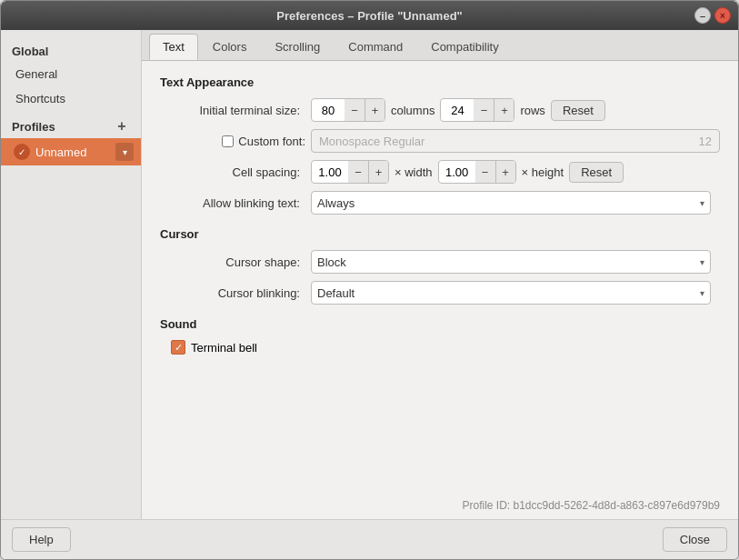 The image size is (739, 560). Describe the element at coordinates (440, 45) in the screenshot. I see `tabs-bar: Text Colors Scrolling Command Compatibil…` at that location.